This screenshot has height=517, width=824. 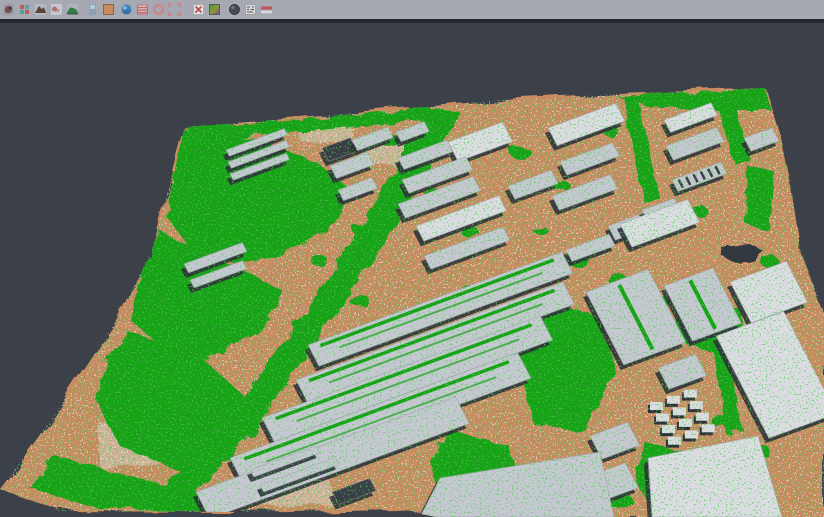 What do you see at coordinates (174, 10) in the screenshot?
I see `selection-brackets-icon` at bounding box center [174, 10].